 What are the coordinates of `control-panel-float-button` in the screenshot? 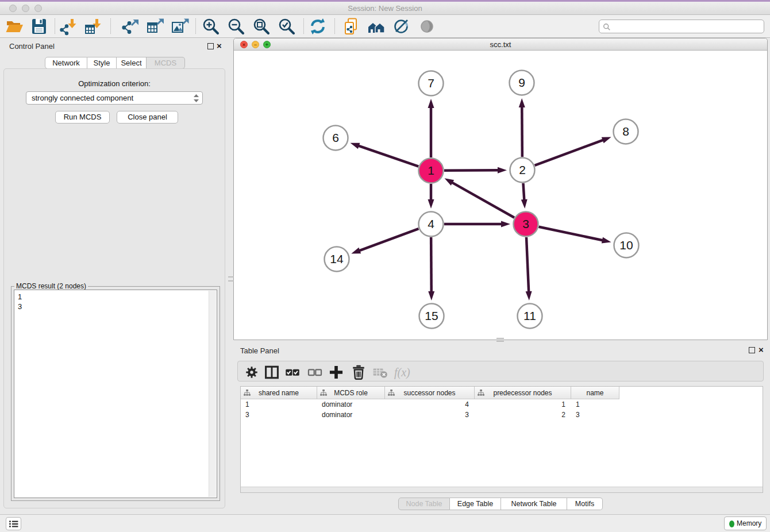 It's located at (210, 46).